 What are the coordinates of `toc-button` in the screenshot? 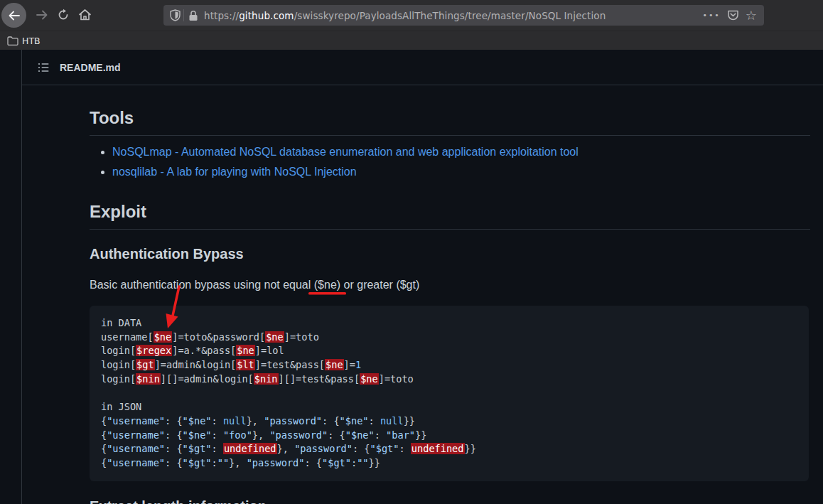 It's located at (43, 68).